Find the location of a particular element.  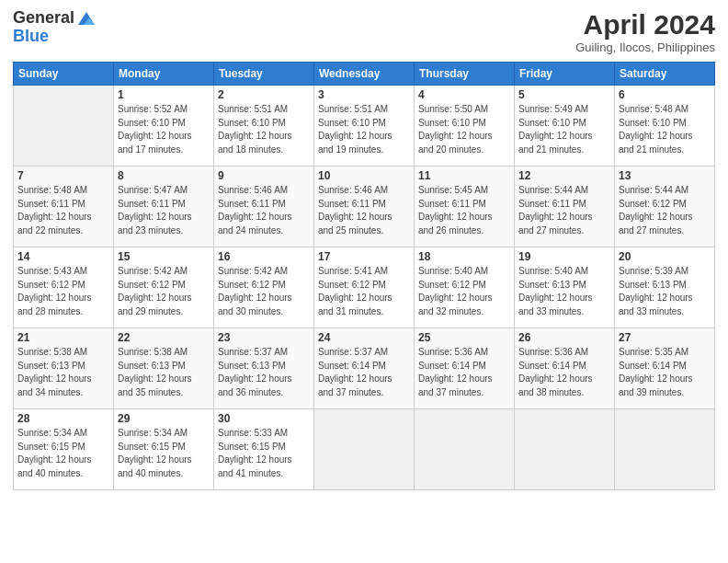

day-number: 18 is located at coordinates (464, 257).